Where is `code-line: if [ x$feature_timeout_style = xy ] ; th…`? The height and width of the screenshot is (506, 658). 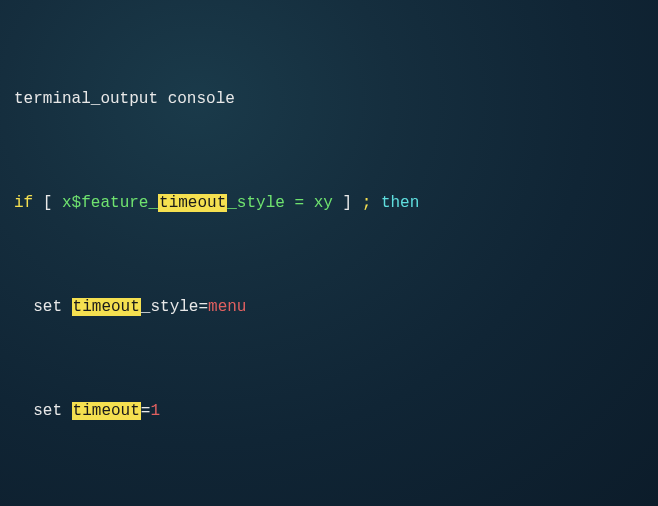
code-line: if [ x$feature_timeout_style = xy ] ; th… is located at coordinates (329, 203).